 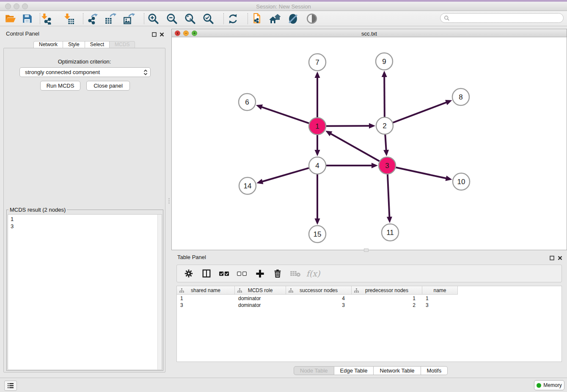 What do you see at coordinates (440, 290) in the screenshot?
I see `column-header-name: name` at bounding box center [440, 290].